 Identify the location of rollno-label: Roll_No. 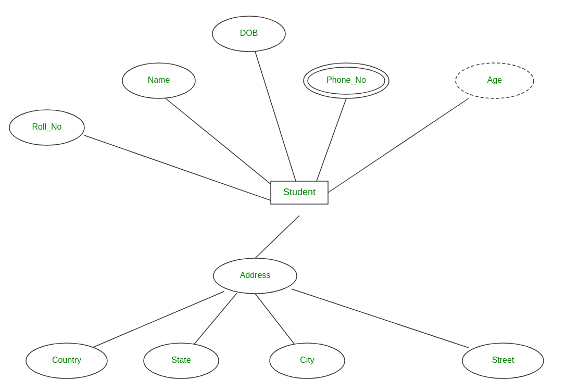
(47, 127).